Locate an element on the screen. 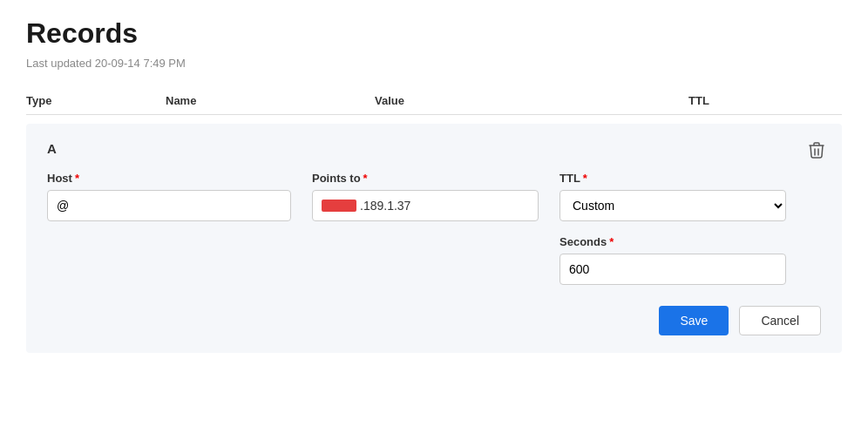 The image size is (868, 440). fields-row: Host * Points to * .189.1​​​.37 TTL is located at coordinates (434, 197).